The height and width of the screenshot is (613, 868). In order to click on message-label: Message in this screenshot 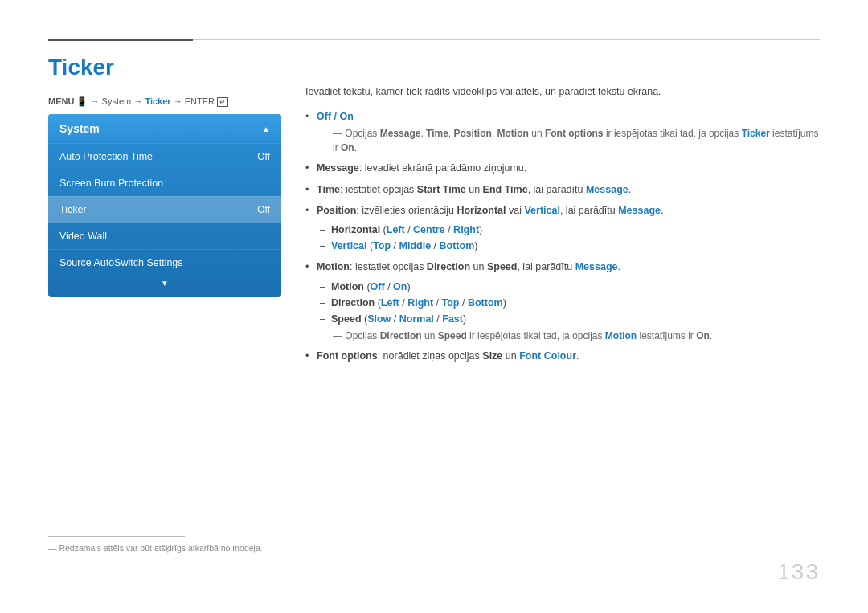, I will do `click(338, 168)`.